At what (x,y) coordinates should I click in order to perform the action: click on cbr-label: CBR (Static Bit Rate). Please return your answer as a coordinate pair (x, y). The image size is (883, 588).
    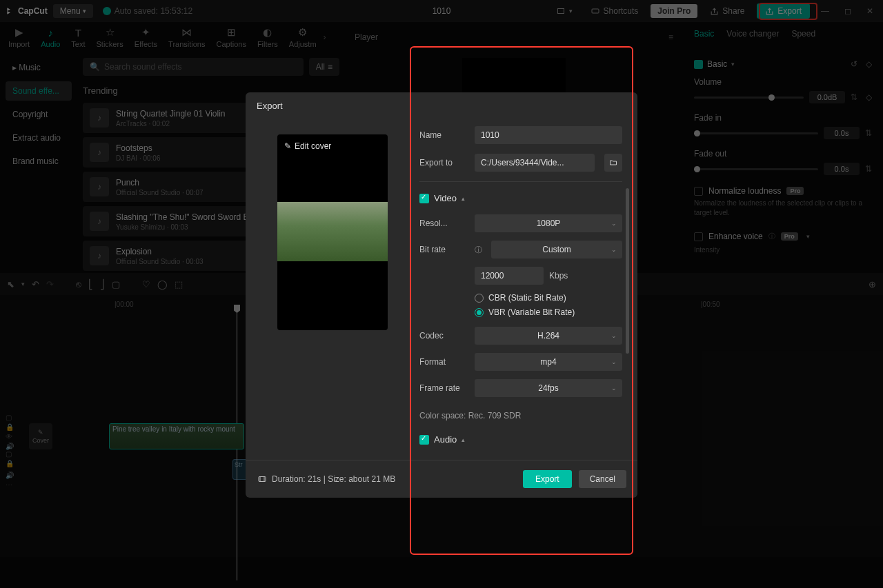
    Looking at the image, I should click on (527, 298).